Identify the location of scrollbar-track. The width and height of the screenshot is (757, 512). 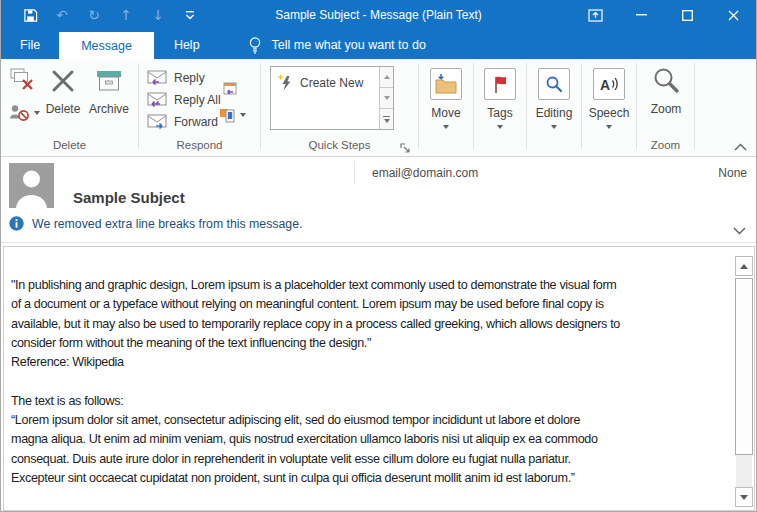
(744, 471).